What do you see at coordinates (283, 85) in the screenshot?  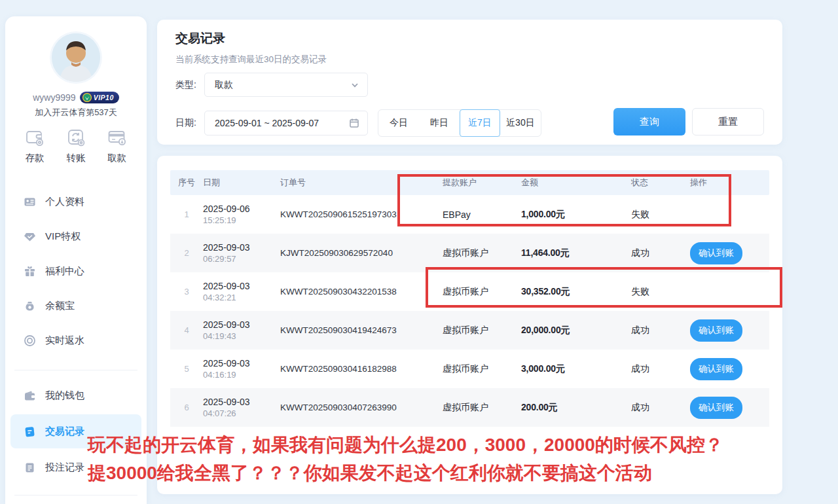 I see `type-select-value: 取款` at bounding box center [283, 85].